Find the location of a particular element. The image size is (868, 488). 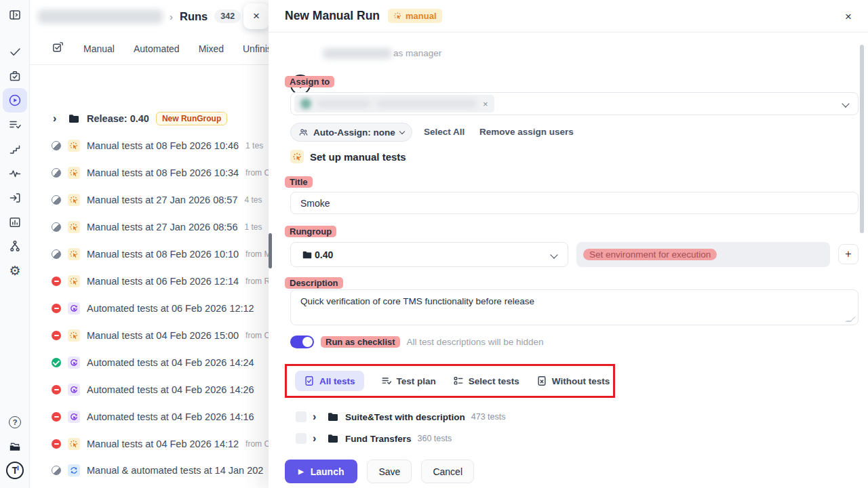

remove-assign-users-button: Remove assign users is located at coordinates (526, 131).